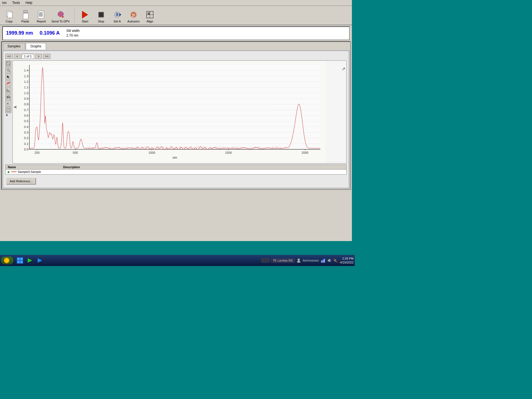 This screenshot has height=399, width=532. Describe the element at coordinates (150, 17) in the screenshot. I see `align-button: Align` at that location.